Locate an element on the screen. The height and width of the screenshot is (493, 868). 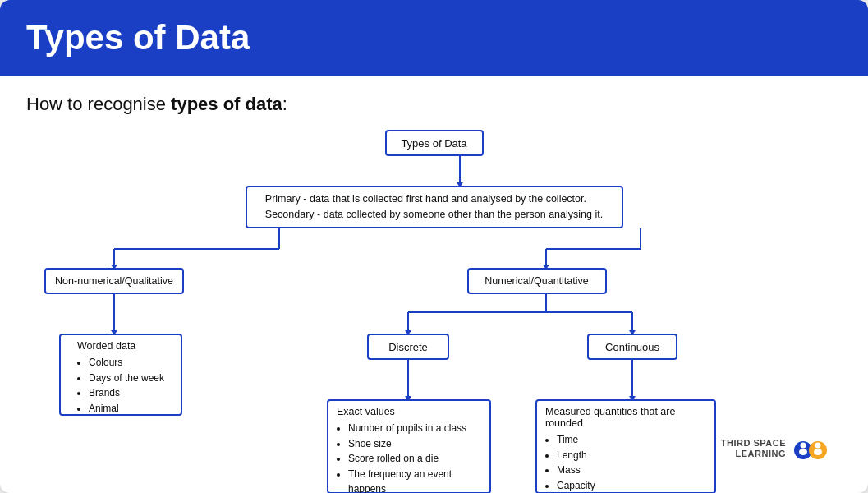
page-title: Types of Data is located at coordinates (434, 38).